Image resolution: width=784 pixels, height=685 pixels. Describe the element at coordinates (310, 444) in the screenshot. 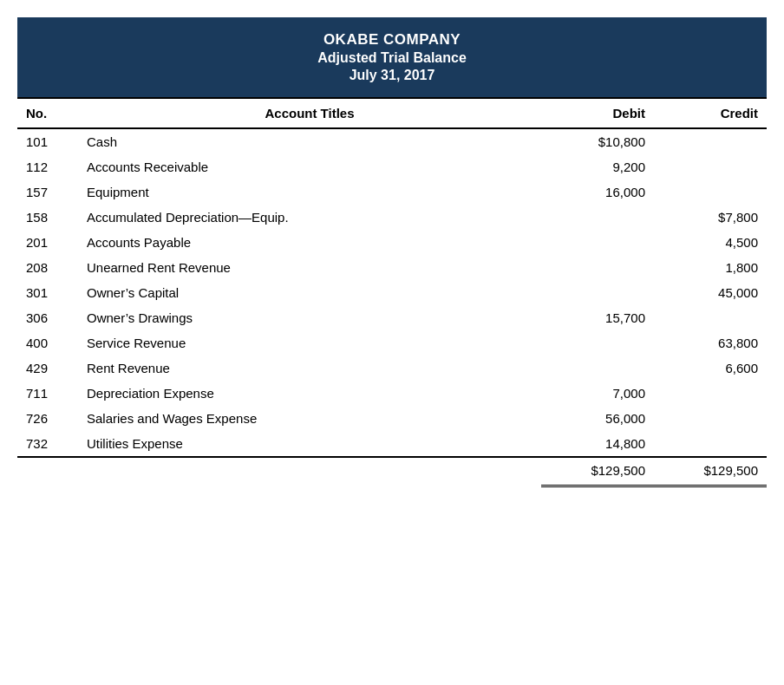

I see `cell-title: Utilities Expense` at that location.